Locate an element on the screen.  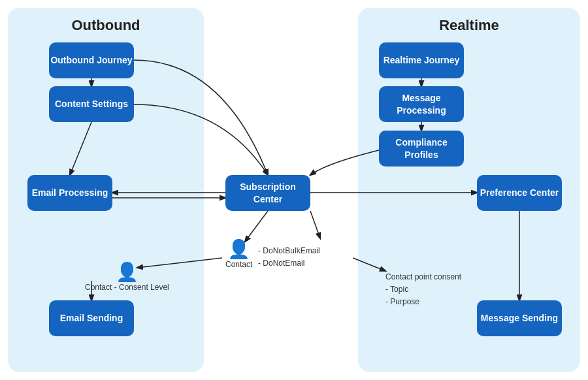
outbound-label: Outbound is located at coordinates (106, 21).